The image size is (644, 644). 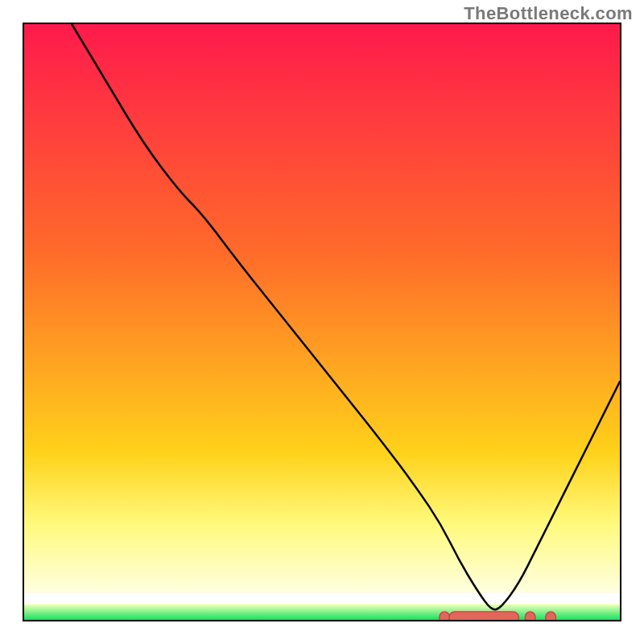 What do you see at coordinates (548, 14) in the screenshot?
I see `watermark-text: TheBottleneck.com` at bounding box center [548, 14].